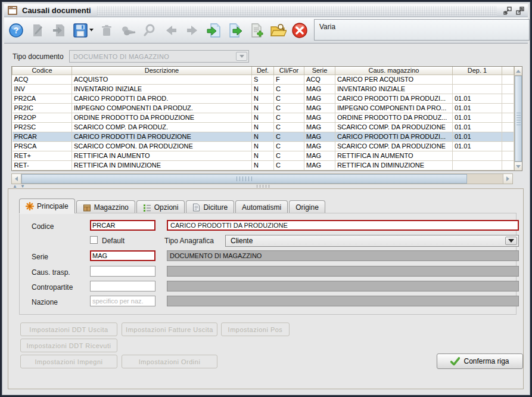 This screenshot has width=532, height=397. Describe the element at coordinates (278, 30) in the screenshot. I see `archive-search-button` at that location.